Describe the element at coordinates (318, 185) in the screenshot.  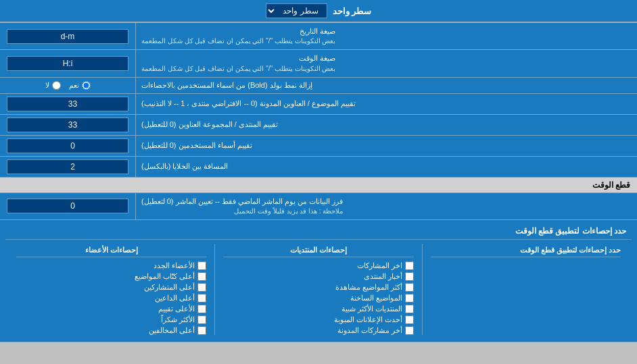
I see `cutoff-section-header: قطع الوقت` at that location.